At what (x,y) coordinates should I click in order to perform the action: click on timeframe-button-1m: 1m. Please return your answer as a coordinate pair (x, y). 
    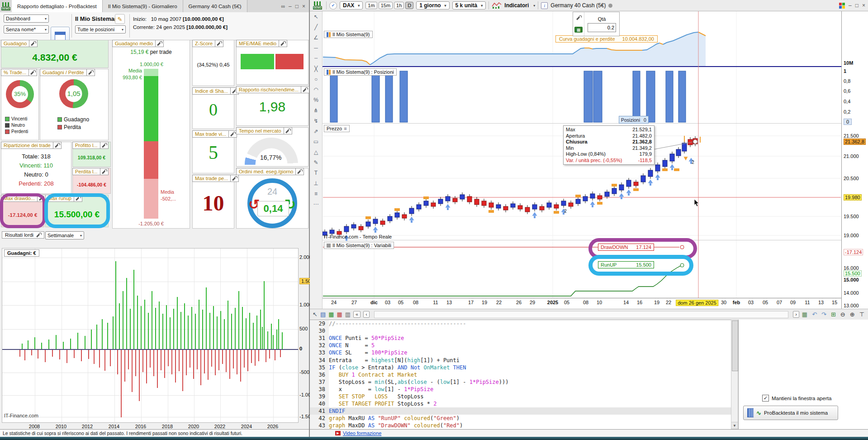
    Looking at the image, I should click on (371, 5).